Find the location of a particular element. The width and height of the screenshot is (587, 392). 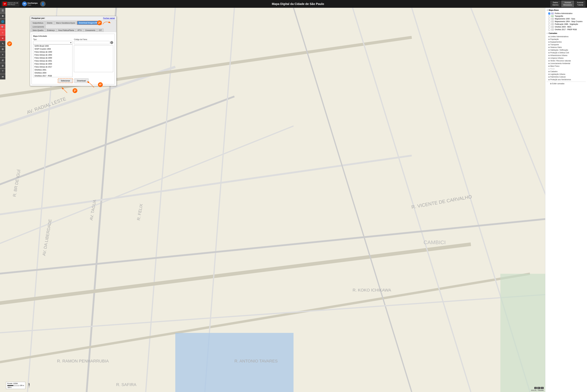

camada-transporte: ⊞Transporte is located at coordinates (566, 44).